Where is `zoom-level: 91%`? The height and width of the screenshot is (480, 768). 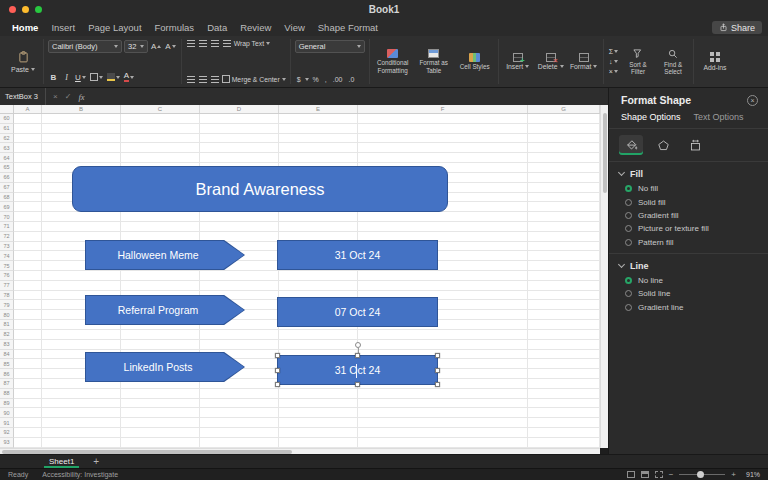 zoom-level: 91% is located at coordinates (751, 474).